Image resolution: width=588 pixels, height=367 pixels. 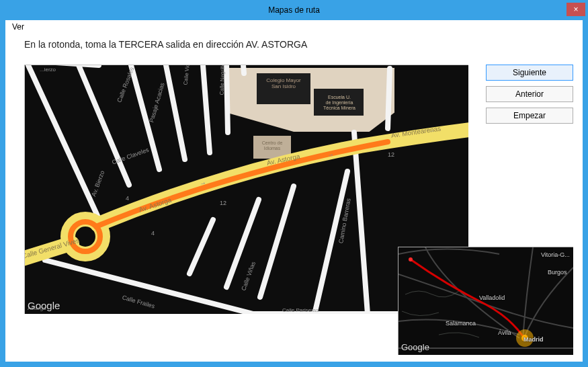 I want to click on num-12a: 12, so click(x=223, y=203).